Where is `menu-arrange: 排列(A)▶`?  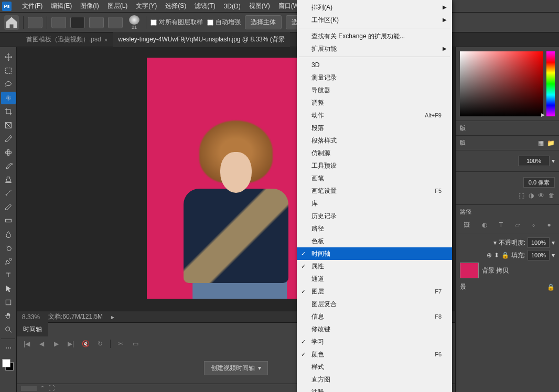
menu-arrange: 排列(A)▶ is located at coordinates (374, 7).